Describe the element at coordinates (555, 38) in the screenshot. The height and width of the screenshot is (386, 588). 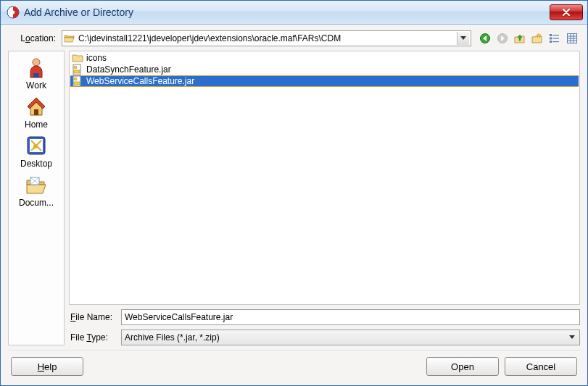
I see `list-view-icon` at that location.